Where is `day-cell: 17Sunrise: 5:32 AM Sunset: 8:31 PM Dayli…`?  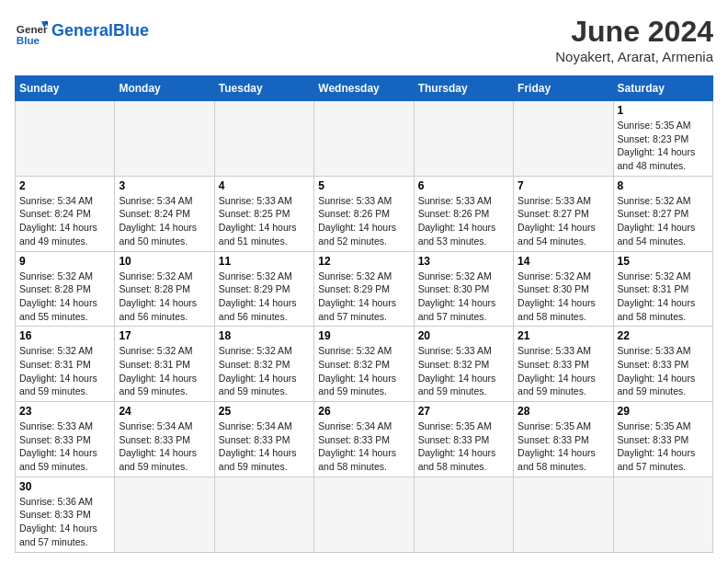
day-cell: 17Sunrise: 5:32 AM Sunset: 8:31 PM Dayli… is located at coordinates (165, 364).